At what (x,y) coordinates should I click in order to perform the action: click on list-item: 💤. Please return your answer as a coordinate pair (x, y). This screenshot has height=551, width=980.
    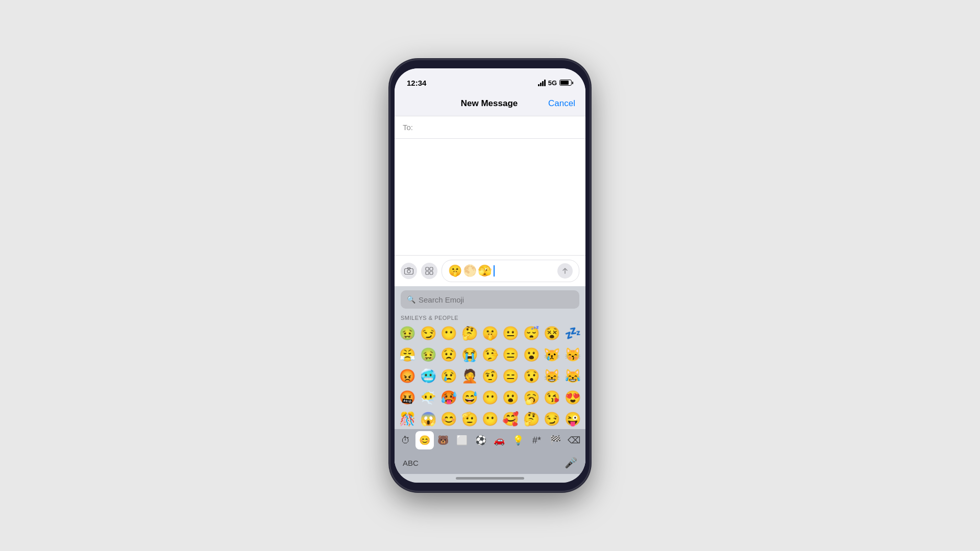
    Looking at the image, I should click on (573, 333).